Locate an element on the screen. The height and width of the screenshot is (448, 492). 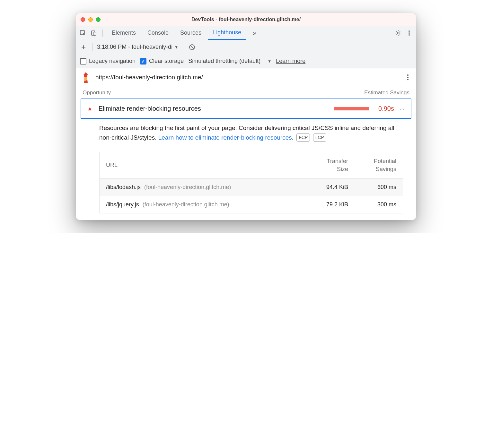
report-menu-icon is located at coordinates (408, 77).